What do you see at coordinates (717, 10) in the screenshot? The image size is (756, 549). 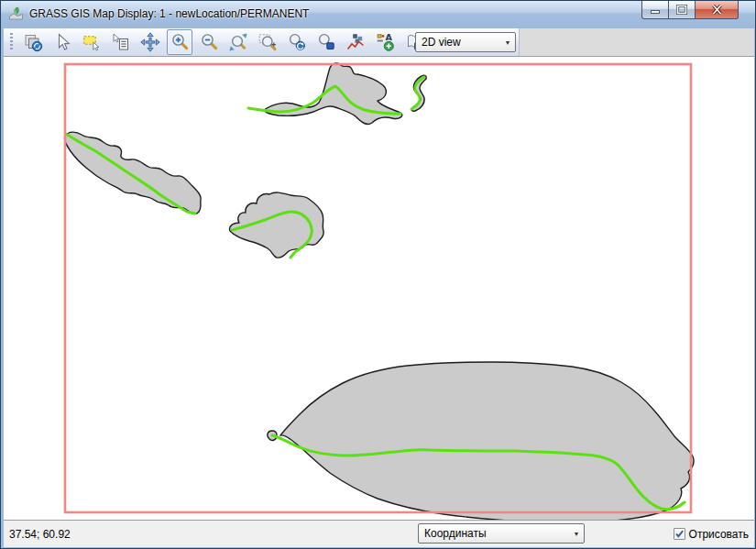 I see `close-button` at bounding box center [717, 10].